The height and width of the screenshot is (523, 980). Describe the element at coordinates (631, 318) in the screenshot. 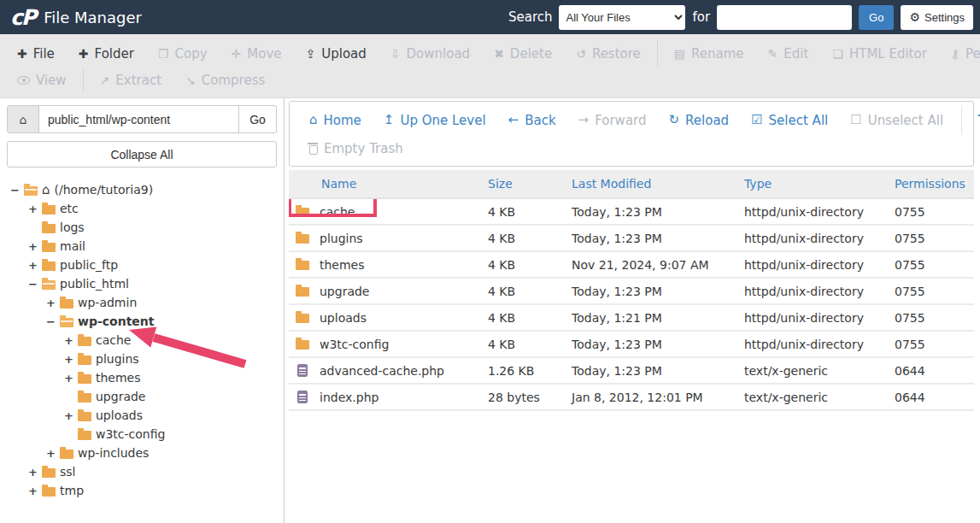

I see `file-row-uploads: uploads4 KBToday, 1:21 PMhttpd/unix-dire…` at that location.